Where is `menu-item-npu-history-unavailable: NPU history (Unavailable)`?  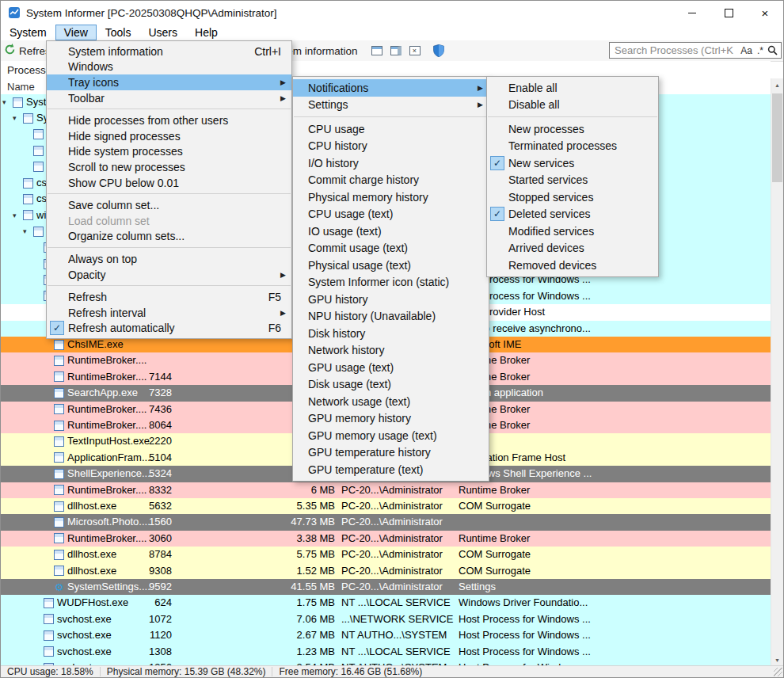 menu-item-npu-history-unavailable: NPU history (Unavailable) is located at coordinates (391, 317).